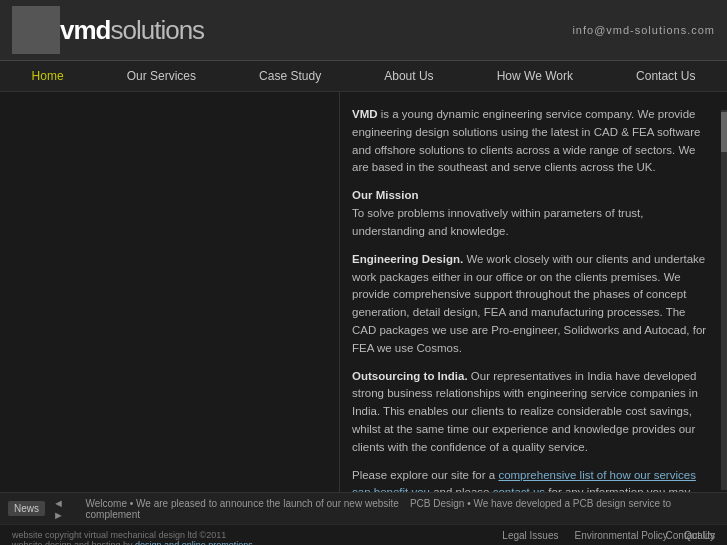 The image size is (727, 545). Describe the element at coordinates (408, 76) in the screenshot. I see `nav-about-us: About Us` at that location.